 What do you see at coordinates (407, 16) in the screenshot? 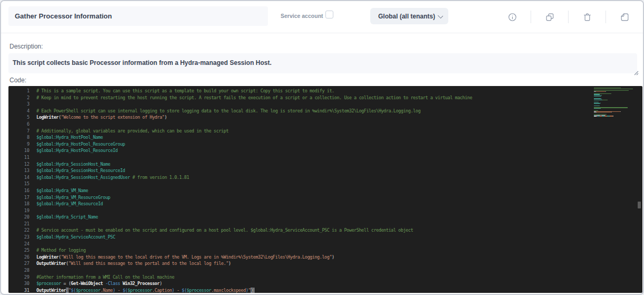
I see `tenant-dropdown-value: Global (all tenants)` at bounding box center [407, 16].